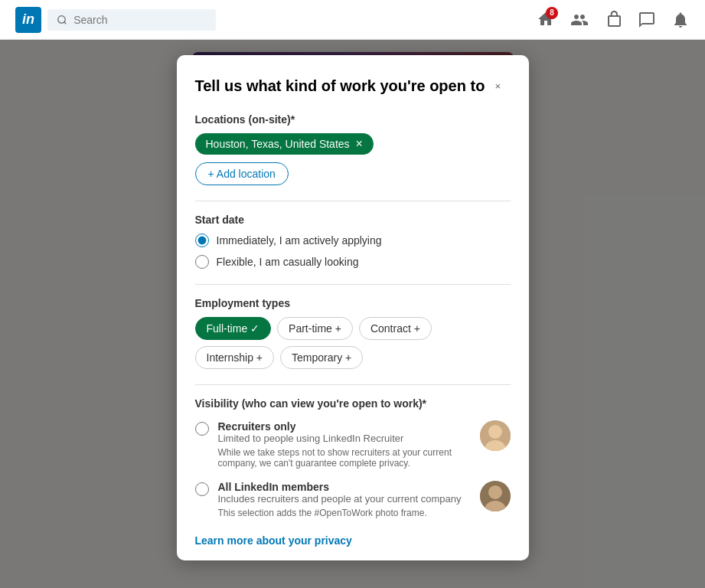  I want to click on learn-more-link: Learn more about your privacy, so click(274, 541).